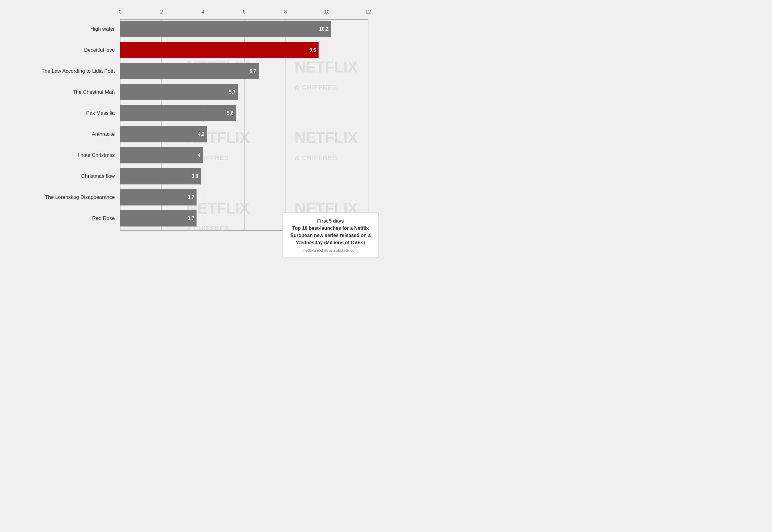  I want to click on x-label-0: 0, so click(120, 12).